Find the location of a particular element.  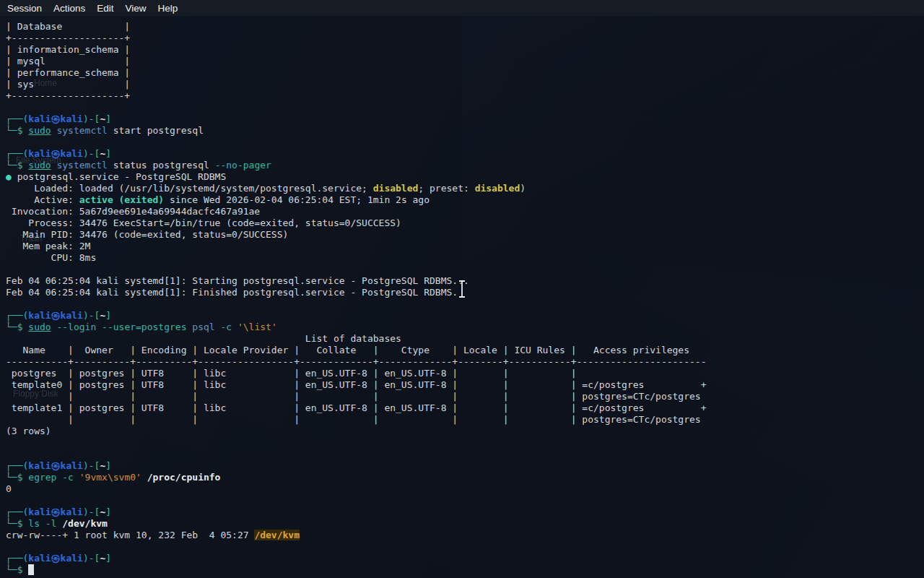

terminal-line-15: Active: active (exited) since Wed 2026-0… is located at coordinates (465, 200).